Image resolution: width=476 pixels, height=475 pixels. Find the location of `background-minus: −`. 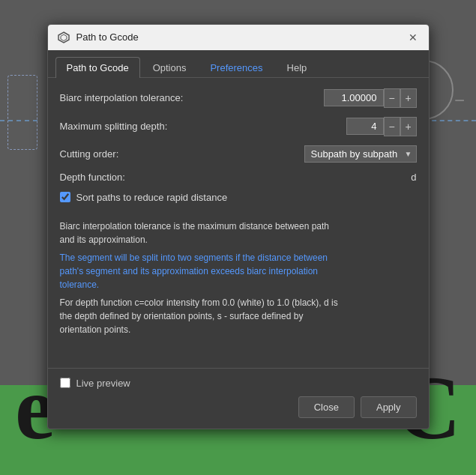

background-minus: − is located at coordinates (460, 100).